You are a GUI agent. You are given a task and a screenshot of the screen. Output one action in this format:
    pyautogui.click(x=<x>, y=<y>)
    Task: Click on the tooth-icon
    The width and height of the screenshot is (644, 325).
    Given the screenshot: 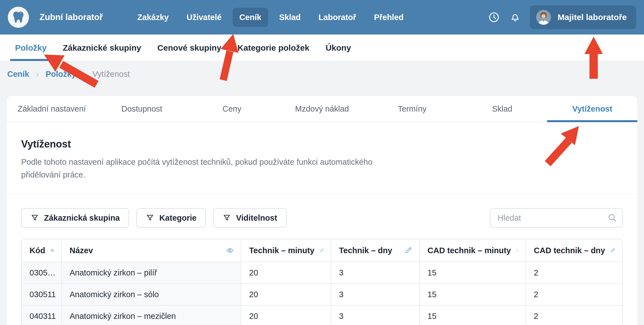 What is the action you would take?
    pyautogui.click(x=18, y=17)
    